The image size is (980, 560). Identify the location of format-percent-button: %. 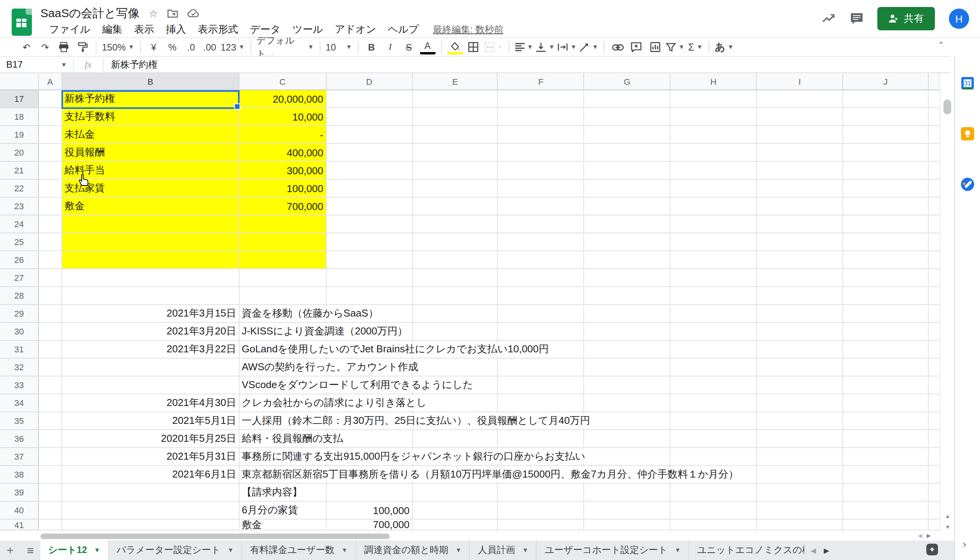
(172, 47).